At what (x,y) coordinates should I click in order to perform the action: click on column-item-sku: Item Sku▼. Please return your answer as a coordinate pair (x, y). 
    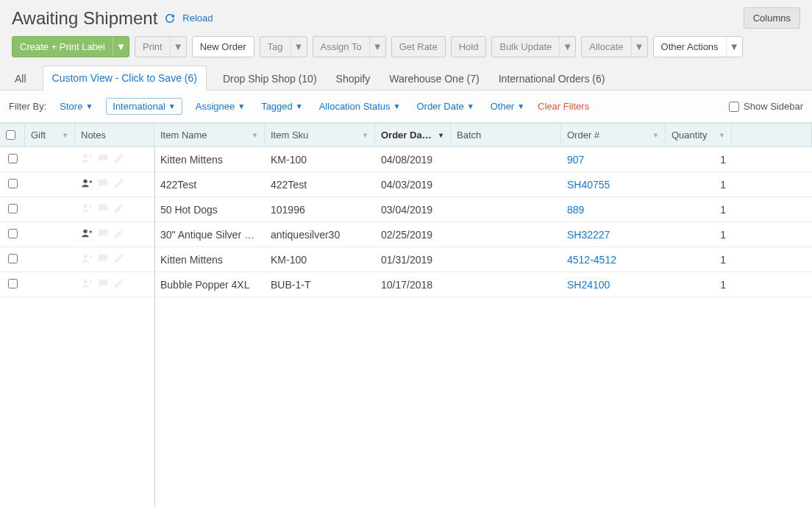
    Looking at the image, I should click on (320, 135).